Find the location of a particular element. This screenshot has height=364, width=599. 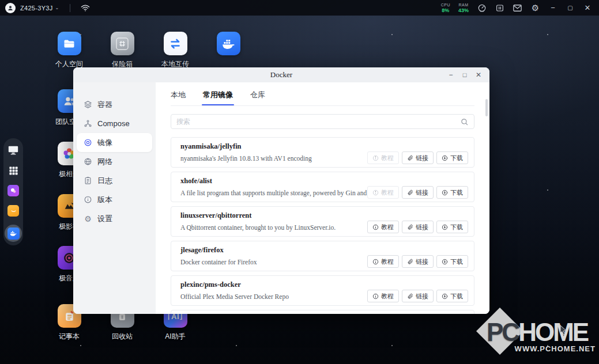

image-name: jlesage/firefox is located at coordinates (324, 250).